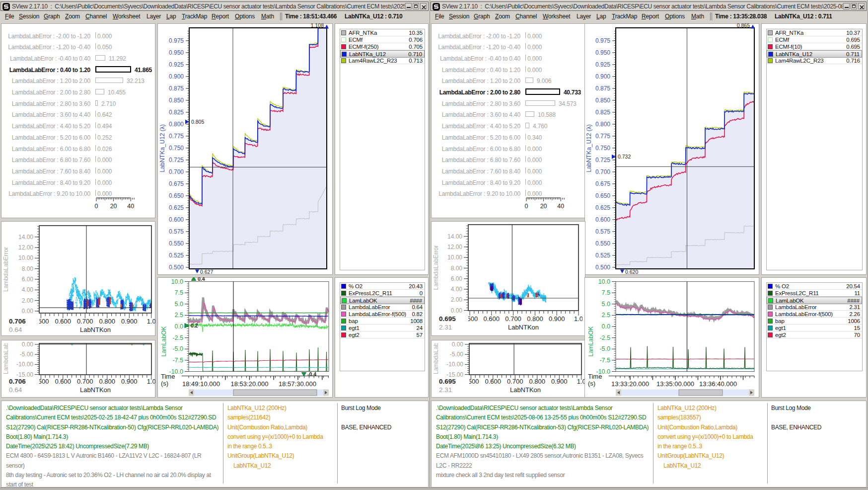 This screenshot has width=868, height=490. Describe the element at coordinates (297, 384) in the screenshot. I see `svg-text: 18:57:30.000` at that location.